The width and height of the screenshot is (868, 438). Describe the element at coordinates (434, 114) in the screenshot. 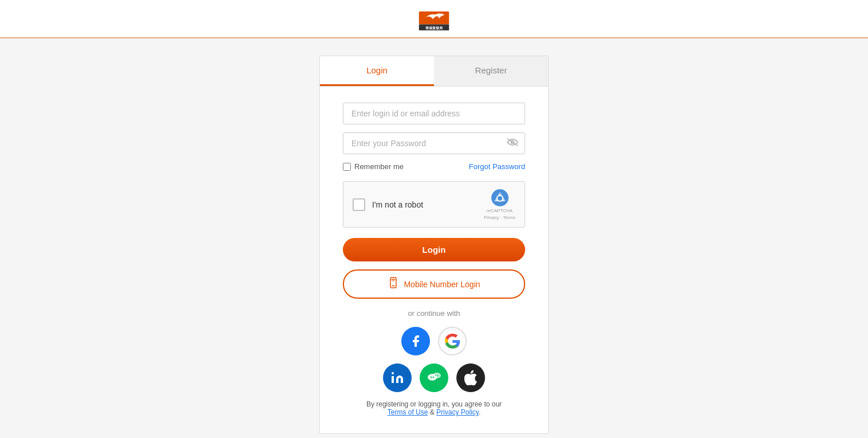

I see `email-input` at that location.